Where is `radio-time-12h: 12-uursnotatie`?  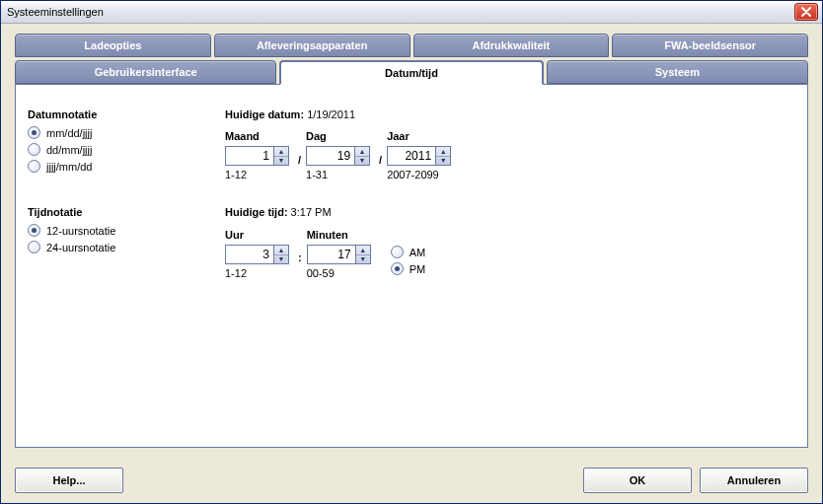 radio-time-12h: 12-uursnotatie is located at coordinates (126, 231).